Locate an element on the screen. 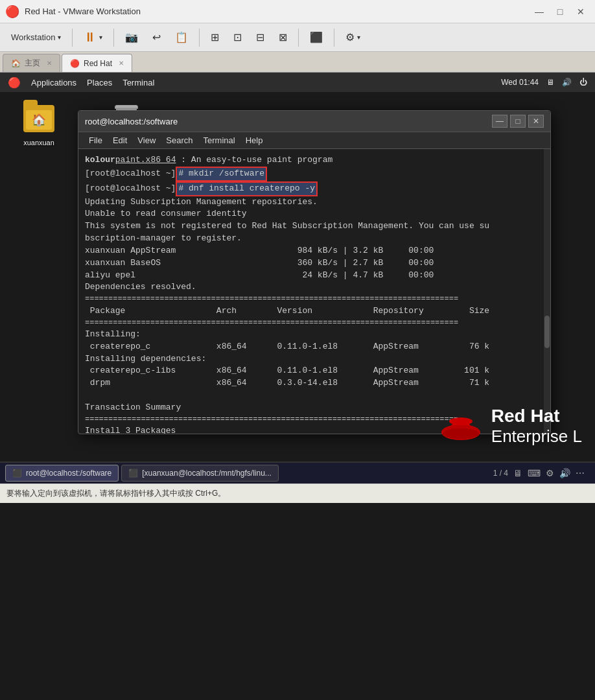  terminal-blank is located at coordinates (314, 395).